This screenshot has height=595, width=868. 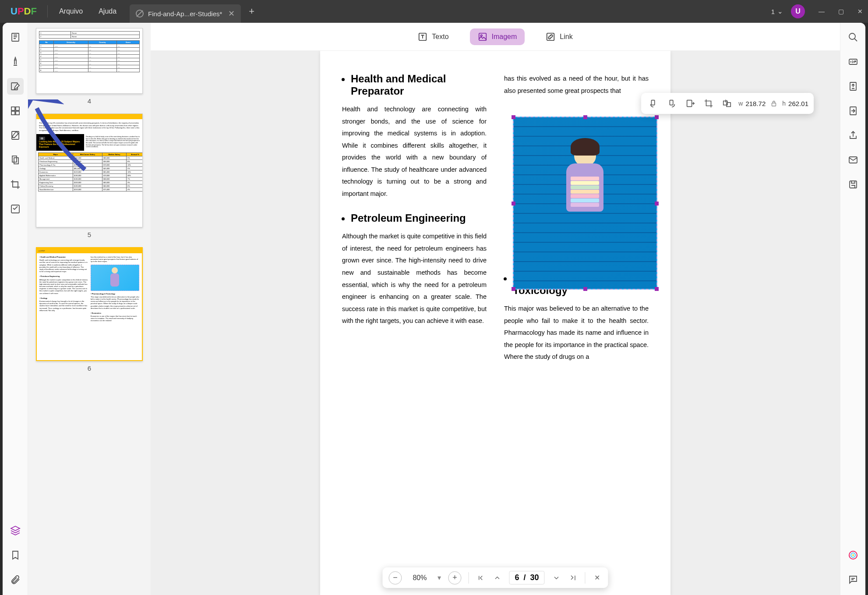 What do you see at coordinates (231, 14) in the screenshot?
I see `tab-close-icon: ✕` at bounding box center [231, 14].